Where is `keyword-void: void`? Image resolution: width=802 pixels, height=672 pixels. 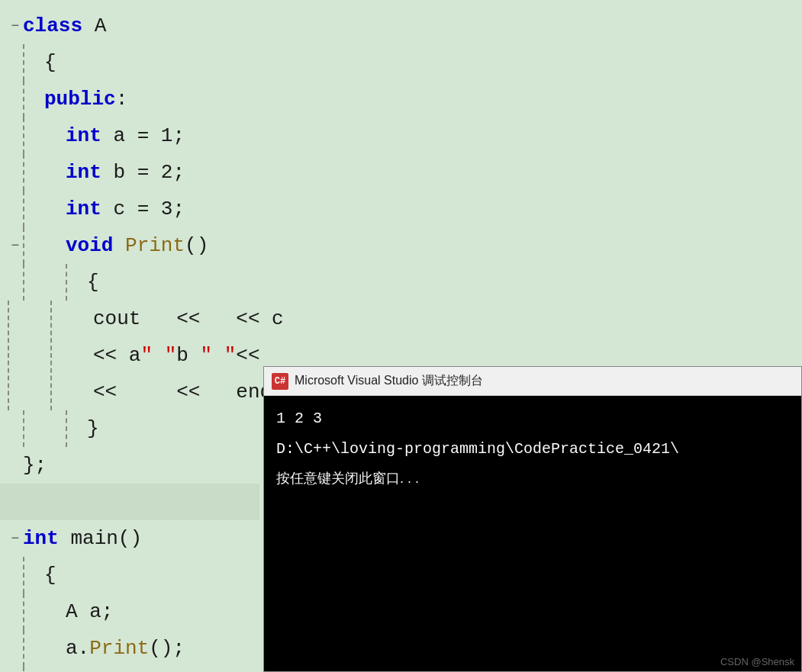 keyword-void: void is located at coordinates (89, 246).